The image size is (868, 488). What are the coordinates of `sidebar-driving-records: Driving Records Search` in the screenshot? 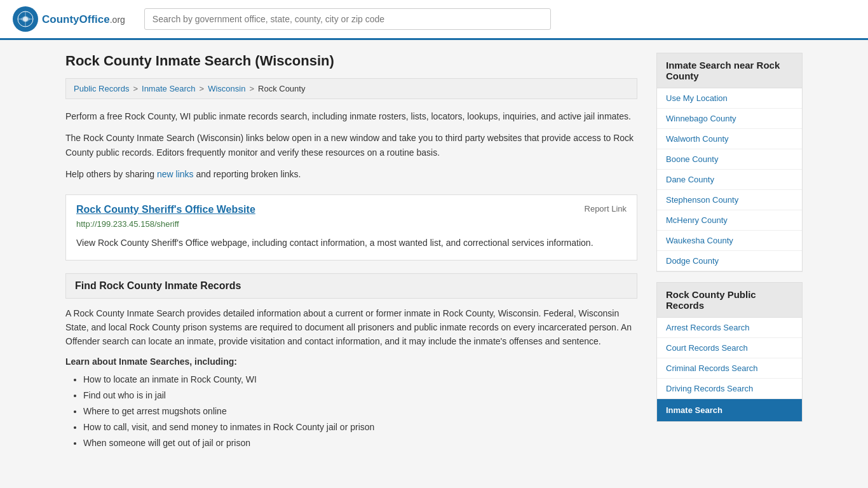 It's located at (729, 389).